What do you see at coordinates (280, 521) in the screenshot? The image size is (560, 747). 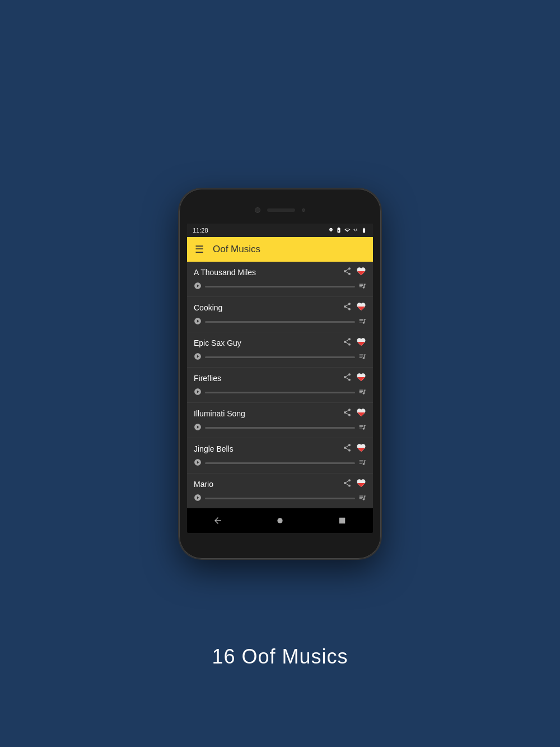 I see `nav-home-button` at bounding box center [280, 521].